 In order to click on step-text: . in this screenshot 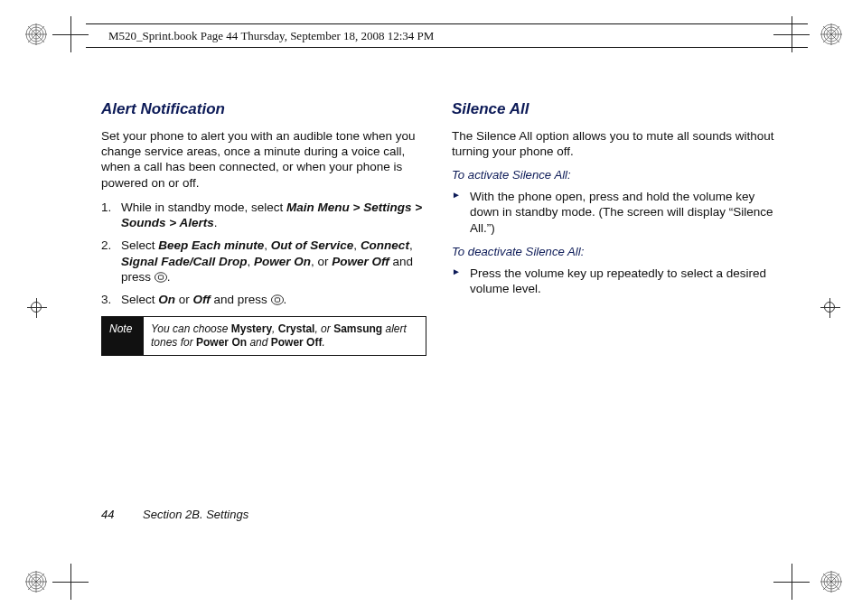, I will do `click(216, 222)`.